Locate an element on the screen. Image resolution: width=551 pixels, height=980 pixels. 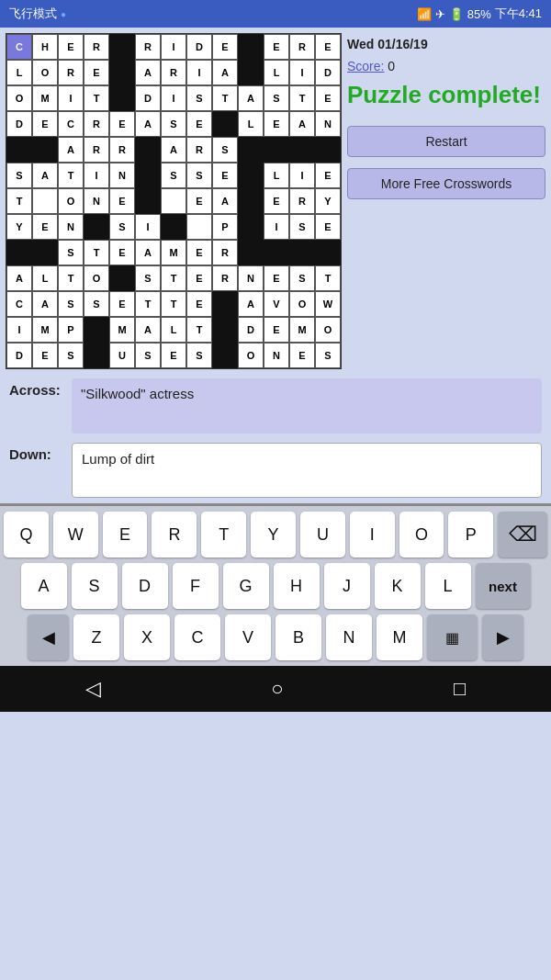
key-y: Y is located at coordinates (274, 535).